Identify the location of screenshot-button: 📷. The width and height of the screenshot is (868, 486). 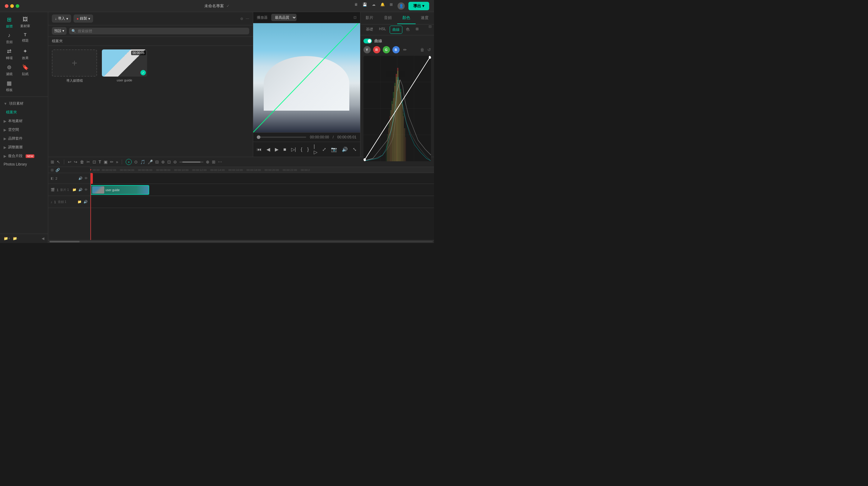
(334, 150).